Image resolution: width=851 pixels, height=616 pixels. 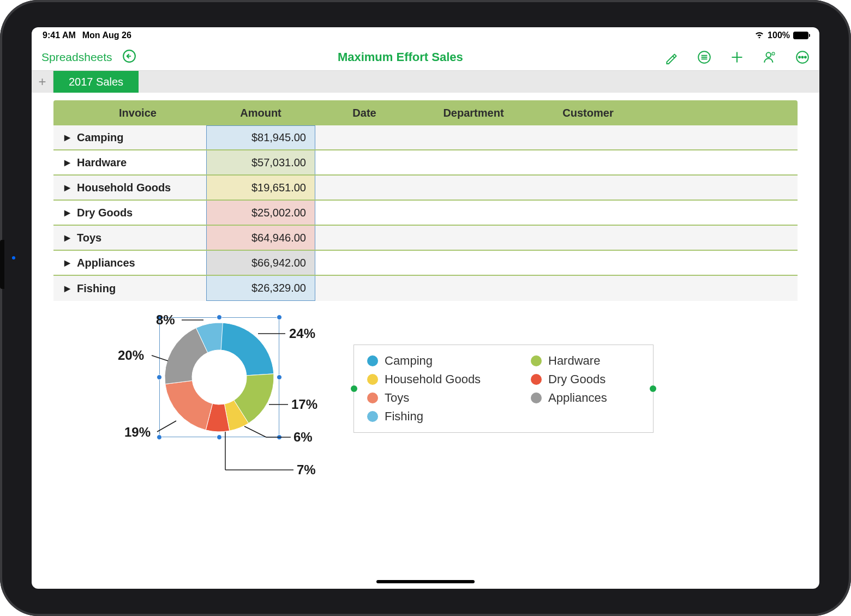 I want to click on category-cell: ▶Camping, so click(x=135, y=137).